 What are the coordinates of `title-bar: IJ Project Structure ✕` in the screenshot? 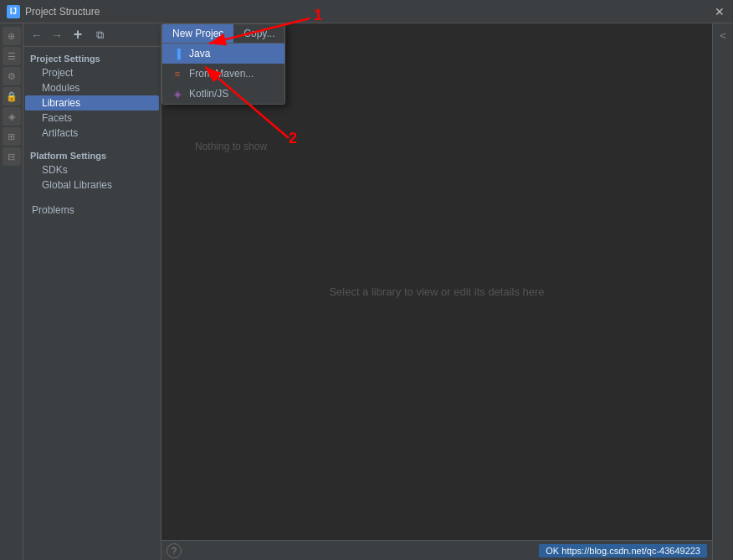 It's located at (366, 12).